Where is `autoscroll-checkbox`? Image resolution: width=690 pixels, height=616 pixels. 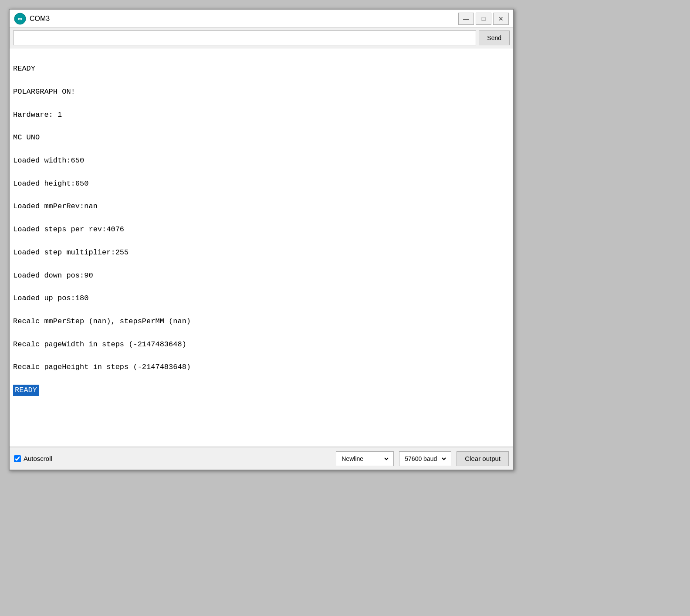
autoscroll-checkbox is located at coordinates (17, 459).